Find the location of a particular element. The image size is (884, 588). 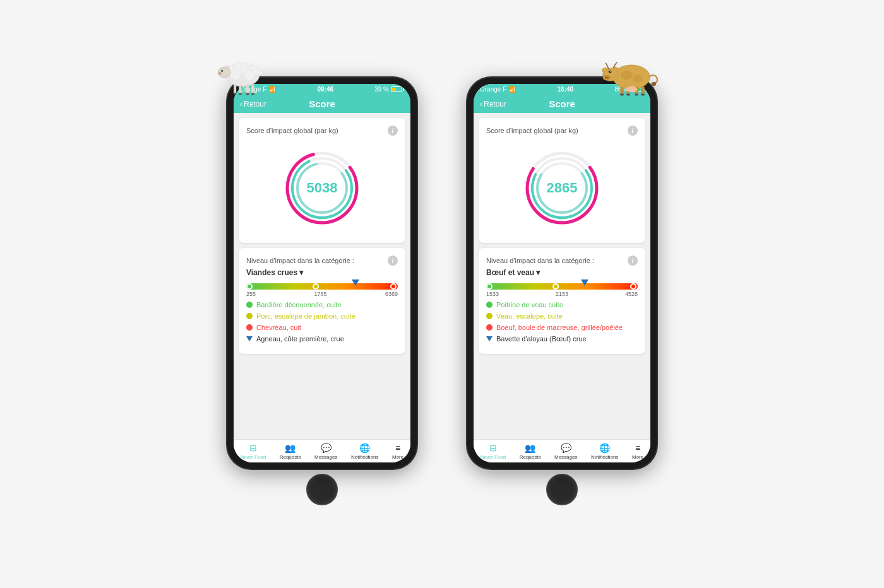

tab-messages-1: 💬 Messages is located at coordinates (326, 452).